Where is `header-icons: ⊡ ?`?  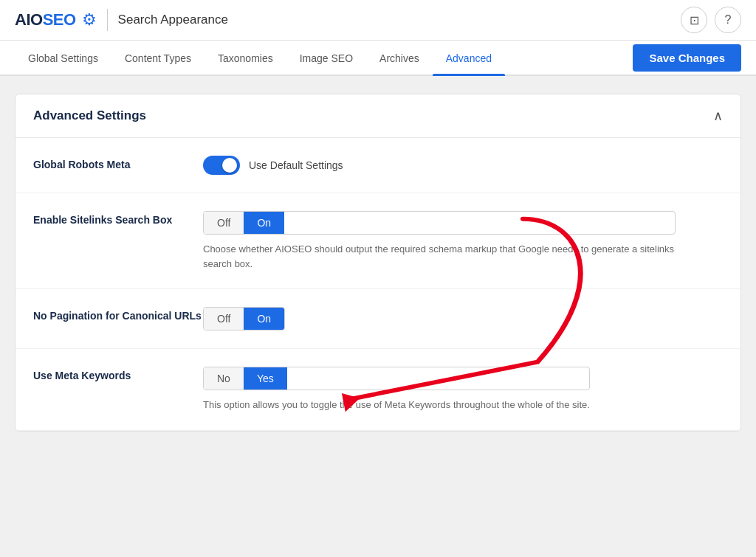
header-icons: ⊡ ? is located at coordinates (711, 20).